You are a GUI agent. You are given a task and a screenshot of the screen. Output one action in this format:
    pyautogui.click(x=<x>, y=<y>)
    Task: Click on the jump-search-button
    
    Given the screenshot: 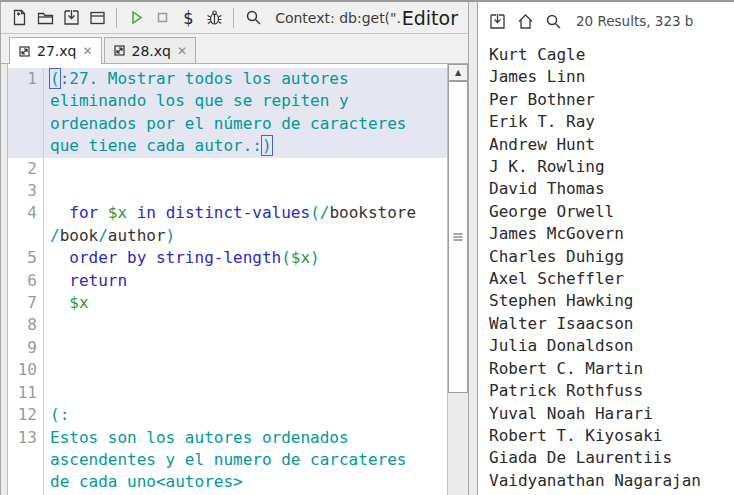 What is the action you would take?
    pyautogui.click(x=253, y=18)
    